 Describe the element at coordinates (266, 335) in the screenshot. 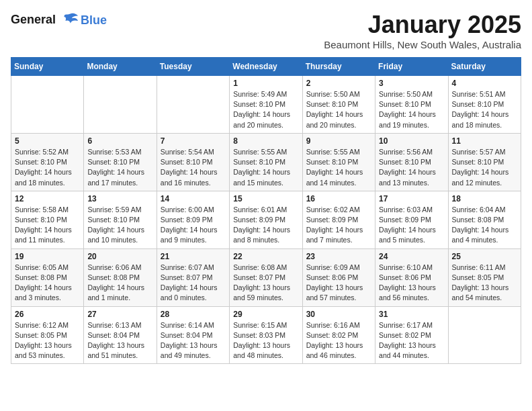

I see `calendar-week-row: 26Sunrise: 6:12 AMSunset: 8:05 PMDayligh…` at that location.